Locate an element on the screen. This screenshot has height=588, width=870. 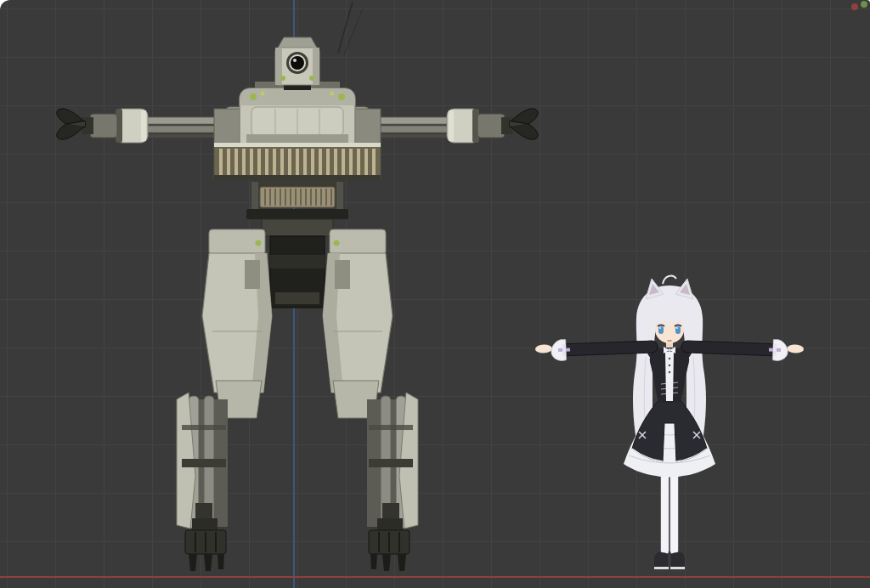
corner-indicator is located at coordinates (860, 5).